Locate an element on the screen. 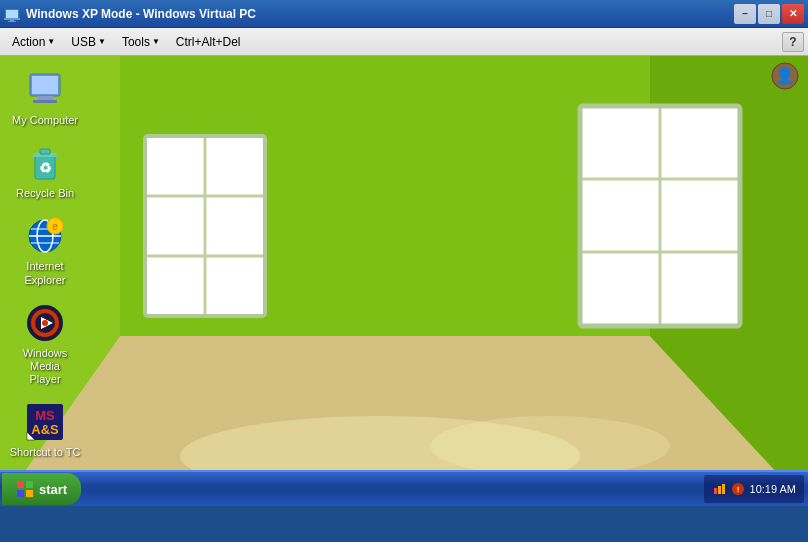  window-controls: – □ ✕ is located at coordinates (769, 14).